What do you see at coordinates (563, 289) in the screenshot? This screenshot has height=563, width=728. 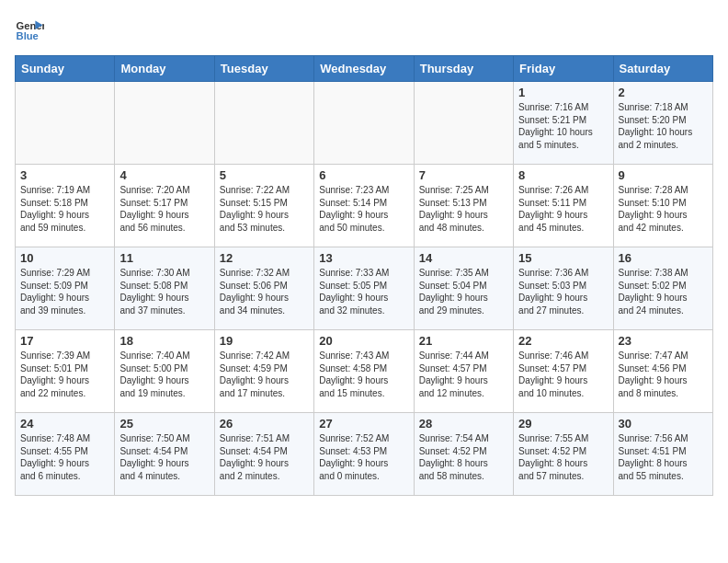 I see `day-cell: 15Sunrise: 7:36 AM Sunset: 5:03 PM Dayli…` at bounding box center [563, 289].